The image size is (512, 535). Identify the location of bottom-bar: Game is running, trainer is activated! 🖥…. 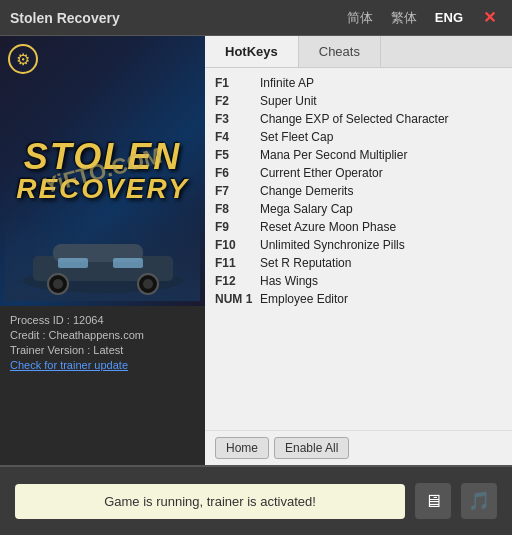
(256, 500).